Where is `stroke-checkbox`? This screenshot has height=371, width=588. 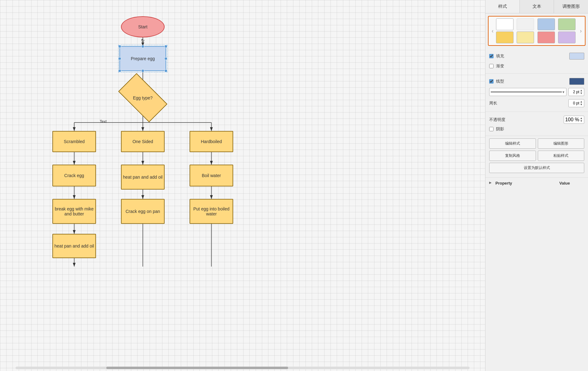
stroke-checkbox is located at coordinates (491, 81).